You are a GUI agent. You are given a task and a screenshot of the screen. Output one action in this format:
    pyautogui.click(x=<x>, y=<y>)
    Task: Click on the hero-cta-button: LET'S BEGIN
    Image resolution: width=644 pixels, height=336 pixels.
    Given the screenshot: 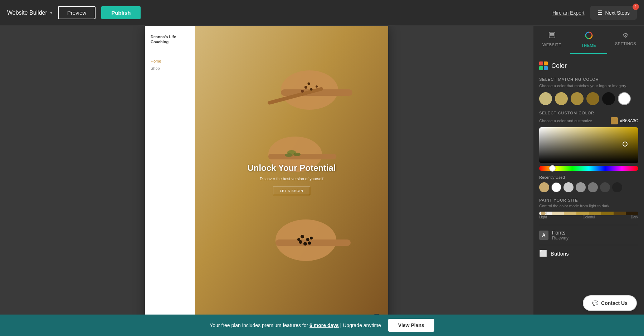 What is the action you would take?
    pyautogui.click(x=292, y=191)
    